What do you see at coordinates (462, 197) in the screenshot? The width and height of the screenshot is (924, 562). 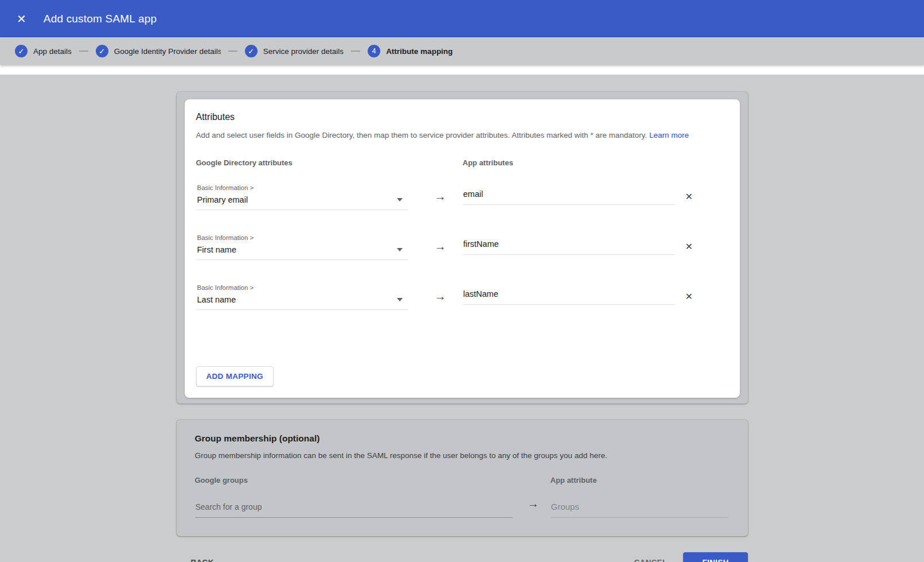 I see `mapping-row: Basic Information > Primary email → ✕` at bounding box center [462, 197].